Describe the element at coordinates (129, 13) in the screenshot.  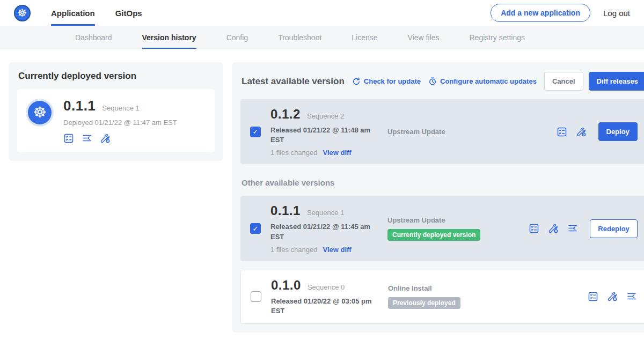
I see `top-tab-gitops: GitOps` at that location.